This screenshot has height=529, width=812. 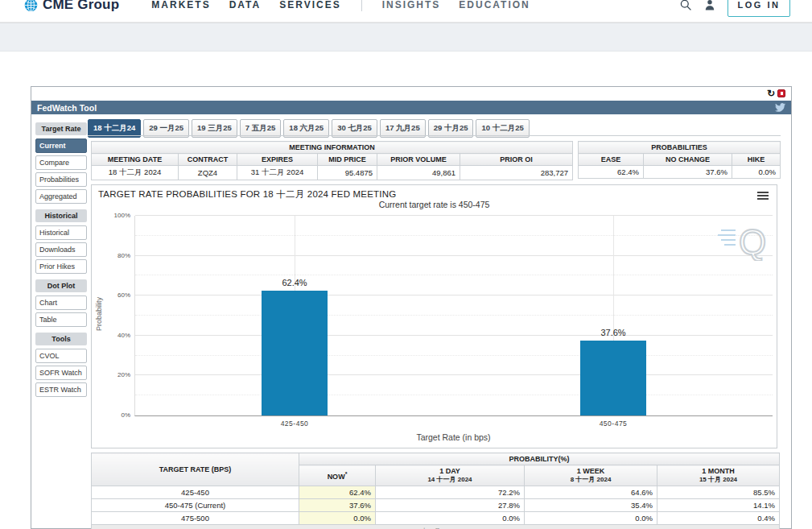 What do you see at coordinates (278, 173) in the screenshot?
I see `expires-value: 31 十二月 2024` at bounding box center [278, 173].